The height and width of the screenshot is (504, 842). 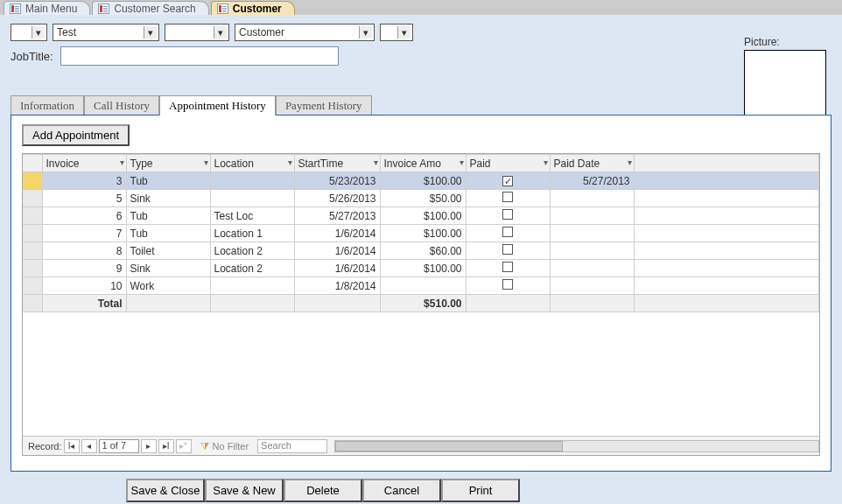 What do you see at coordinates (421, 269) in the screenshot?
I see `table-row: 9SinkLocation 21/6/2014$100.00` at bounding box center [421, 269].